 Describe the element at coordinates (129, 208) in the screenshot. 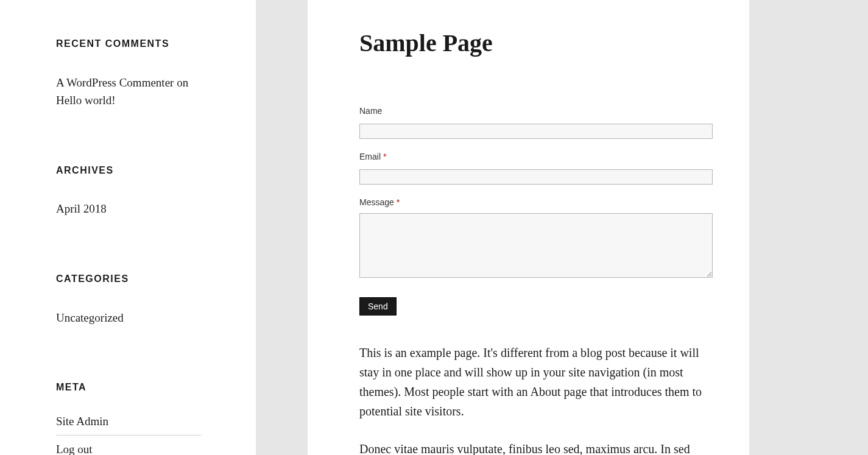

I see `archive-item: April 2018` at that location.